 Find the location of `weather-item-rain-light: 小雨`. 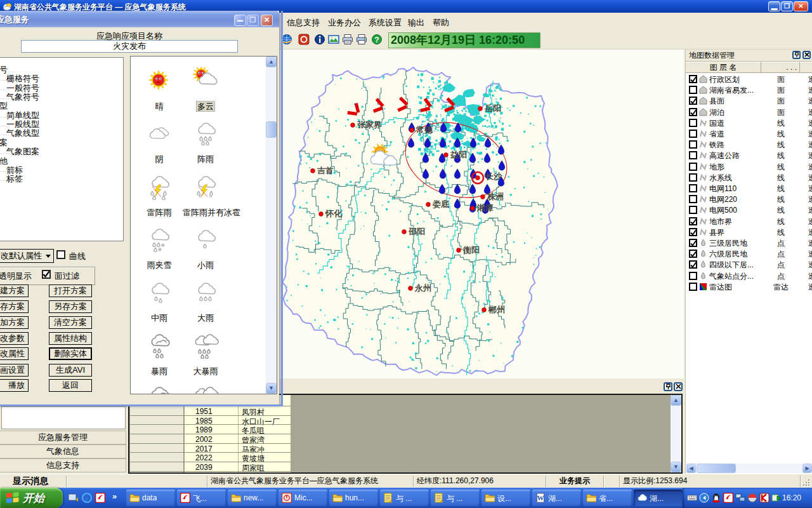

weather-item-rain-light: 小雨 is located at coordinates (206, 251).